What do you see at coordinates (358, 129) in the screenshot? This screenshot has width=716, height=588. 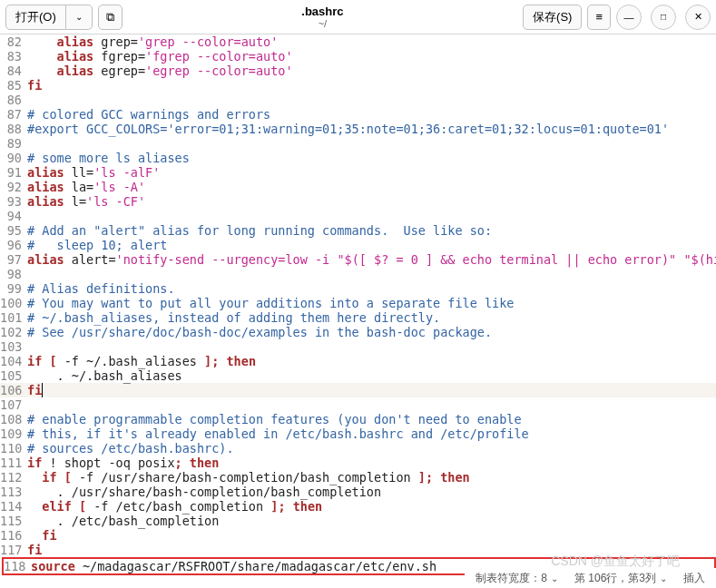 I see `code-line: 88#export GCC_COLORS='error=01;31:warnin…` at bounding box center [358, 129].